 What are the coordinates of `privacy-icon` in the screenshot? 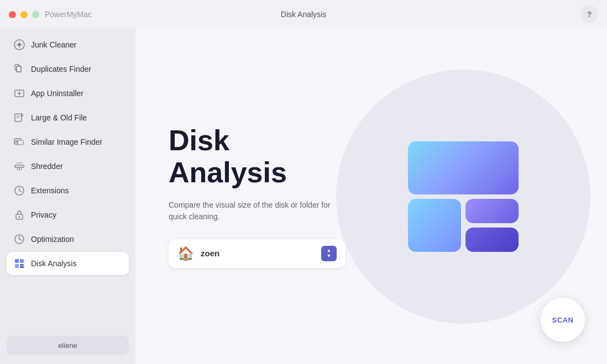 It's located at (19, 215).